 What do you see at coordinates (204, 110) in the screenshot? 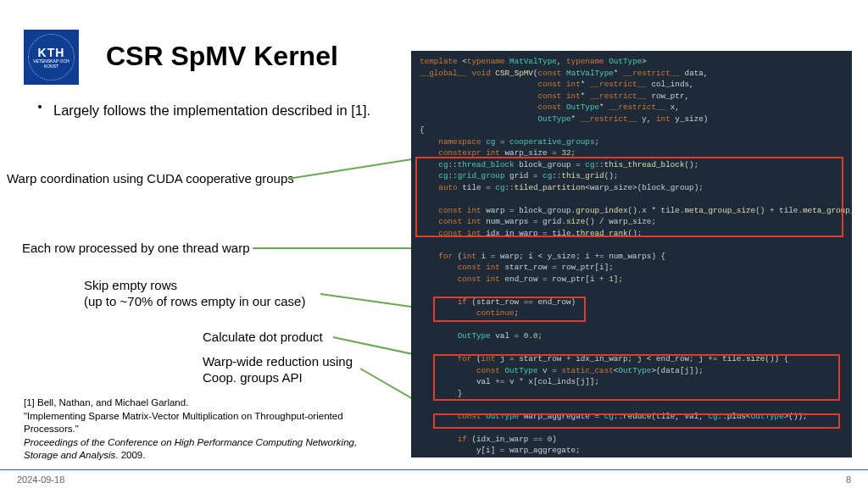
I see `bullet-item: Largely follows the implementation descr…` at bounding box center [204, 110].